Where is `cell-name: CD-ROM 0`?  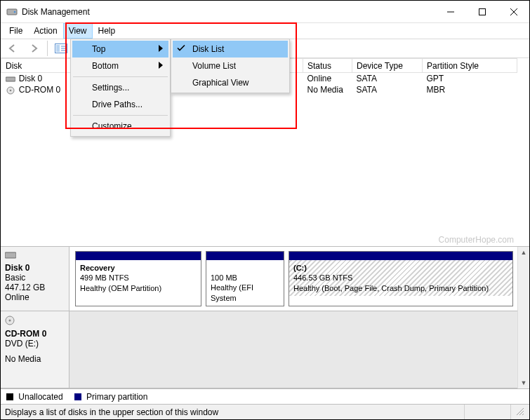
cell-name: CD-ROM 0 is located at coordinates (39, 90).